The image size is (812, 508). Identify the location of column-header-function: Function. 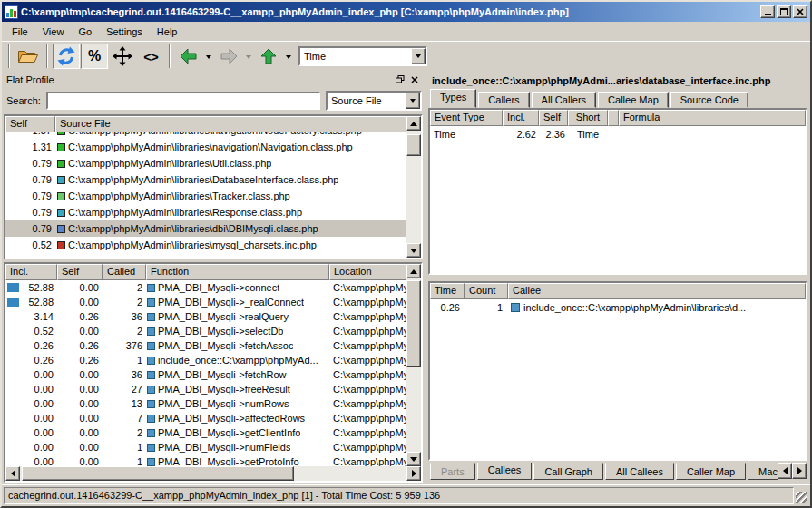
(238, 272).